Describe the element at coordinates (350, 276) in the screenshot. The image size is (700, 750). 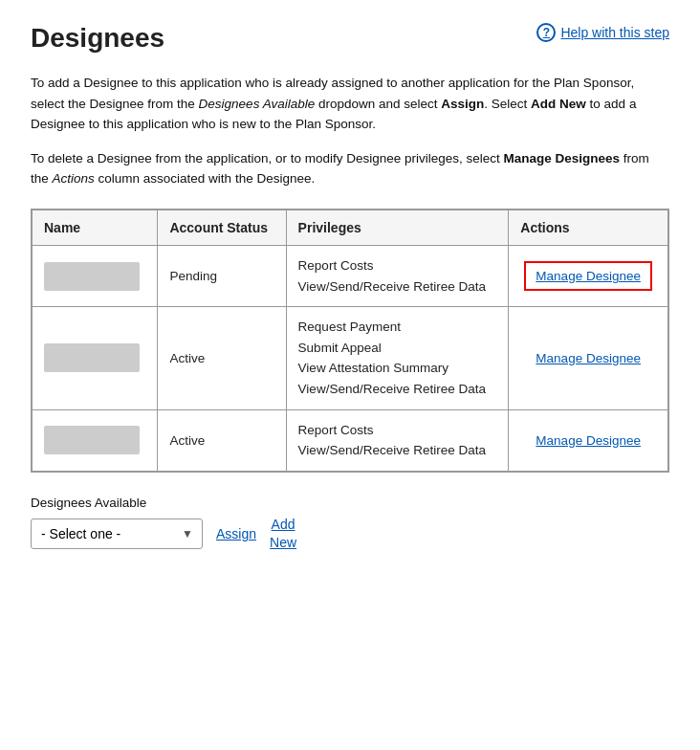
I see `table-row: PendingReport CostsView/Send/Receive Ret…` at that location.